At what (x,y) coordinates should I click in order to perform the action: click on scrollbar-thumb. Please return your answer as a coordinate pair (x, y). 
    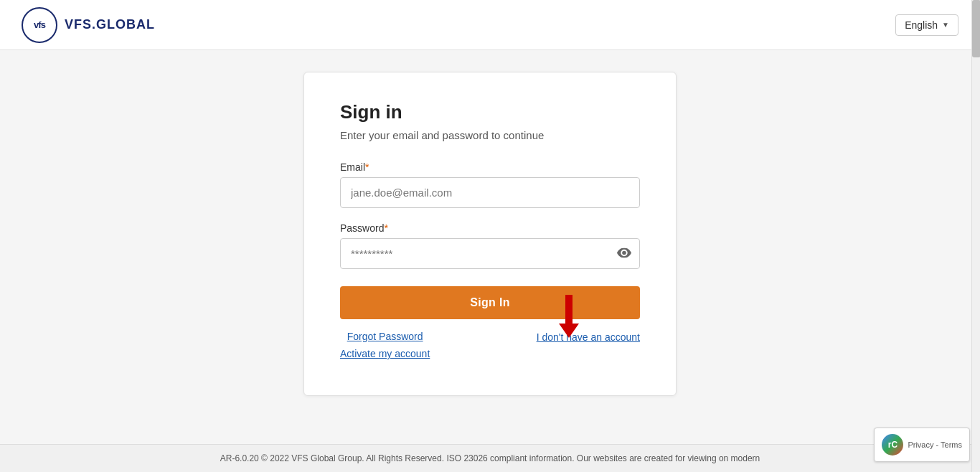
    Looking at the image, I should click on (976, 29).